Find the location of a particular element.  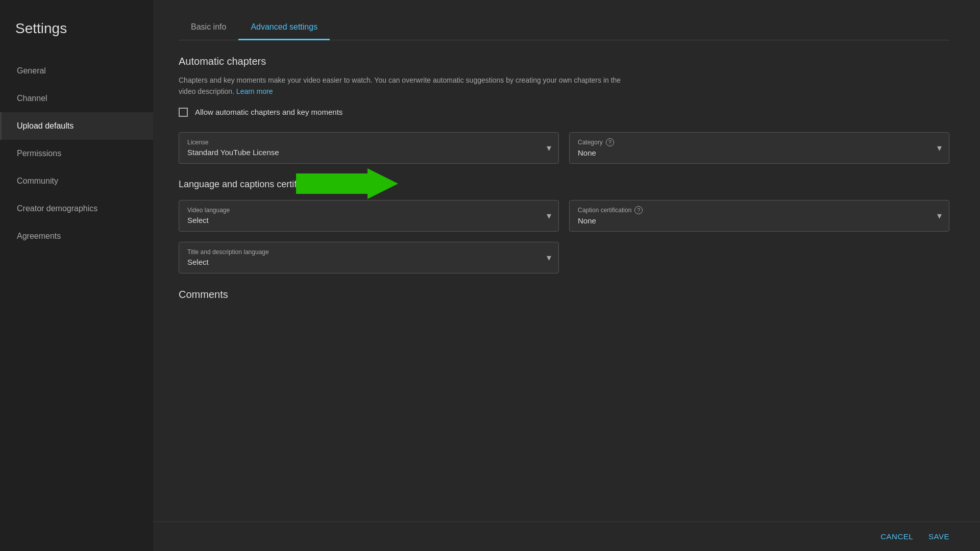

sidebar-title: Settings is located at coordinates (77, 39).